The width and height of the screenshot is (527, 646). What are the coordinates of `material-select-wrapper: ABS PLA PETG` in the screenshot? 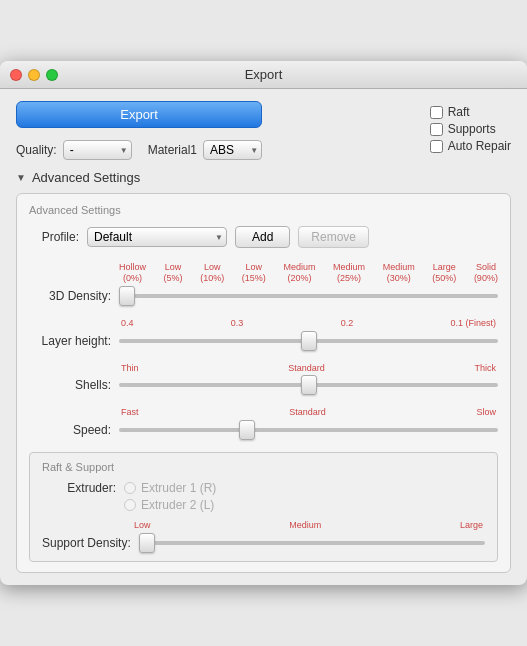 It's located at (232, 150).